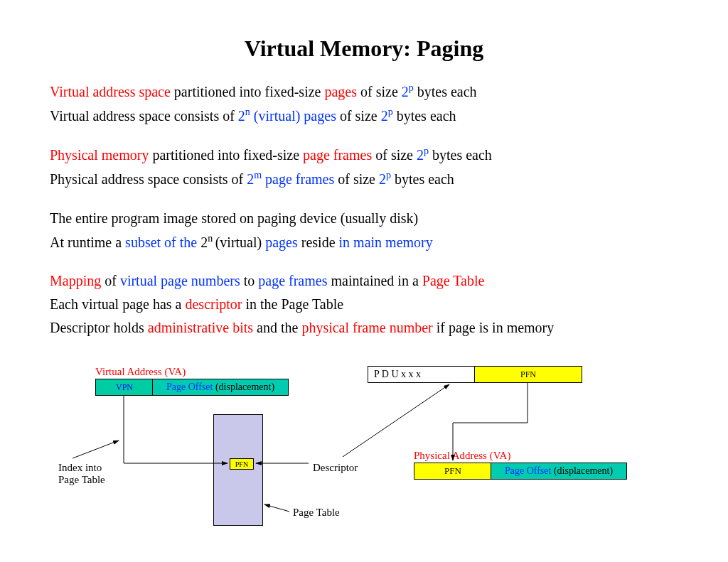  I want to click on t: administrative bits, so click(200, 328).